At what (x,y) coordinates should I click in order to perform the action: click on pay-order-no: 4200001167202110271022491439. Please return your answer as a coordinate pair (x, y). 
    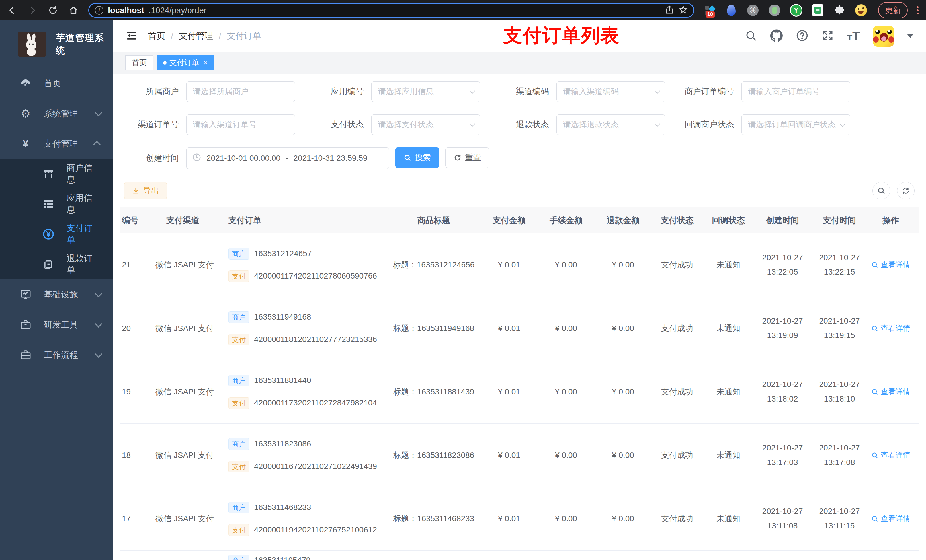
    Looking at the image, I should click on (316, 466).